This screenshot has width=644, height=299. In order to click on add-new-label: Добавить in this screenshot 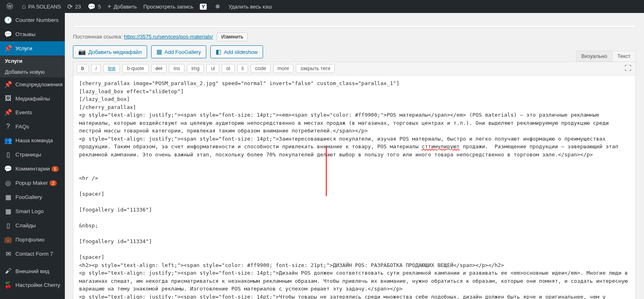, I will do `click(125, 6)`.